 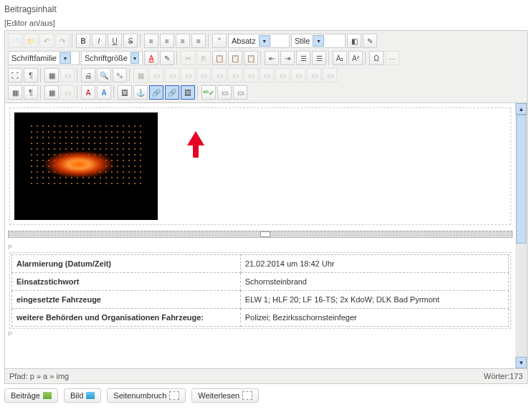 I want to click on styles-select: Stile▼, so click(x=318, y=41).